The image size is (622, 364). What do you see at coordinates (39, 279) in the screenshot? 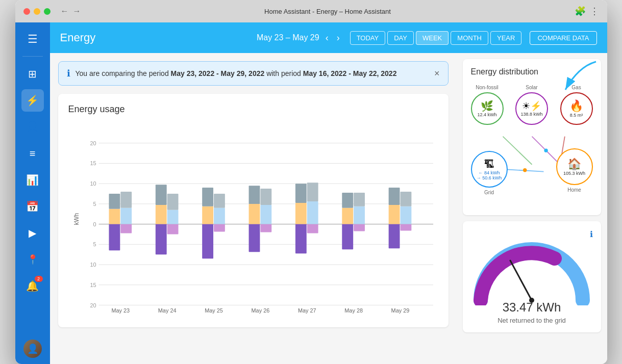
I see `notification-badge: 2` at bounding box center [39, 279].